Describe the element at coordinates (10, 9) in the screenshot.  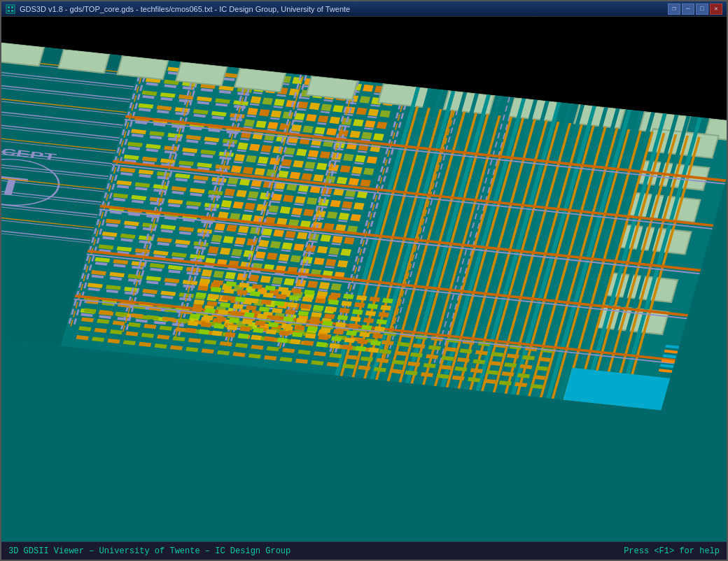
I see `app-icon` at that location.